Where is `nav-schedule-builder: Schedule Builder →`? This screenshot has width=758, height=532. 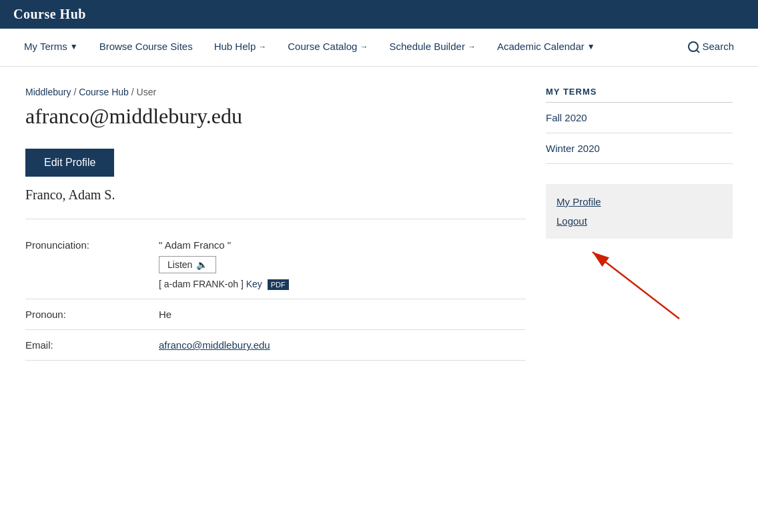
nav-schedule-builder: Schedule Builder → is located at coordinates (432, 47).